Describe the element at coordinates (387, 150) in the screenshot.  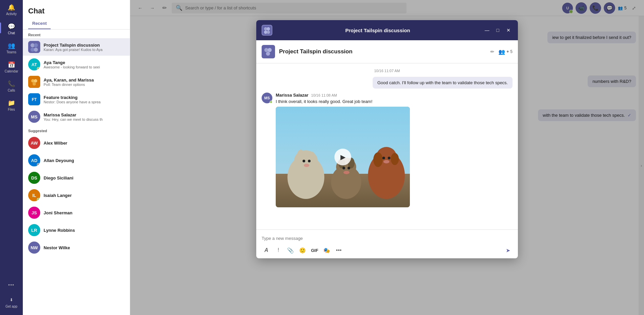
I see `message-row: MS Marissa Salazar 10/16 11:08 AM I thin…` at that location.